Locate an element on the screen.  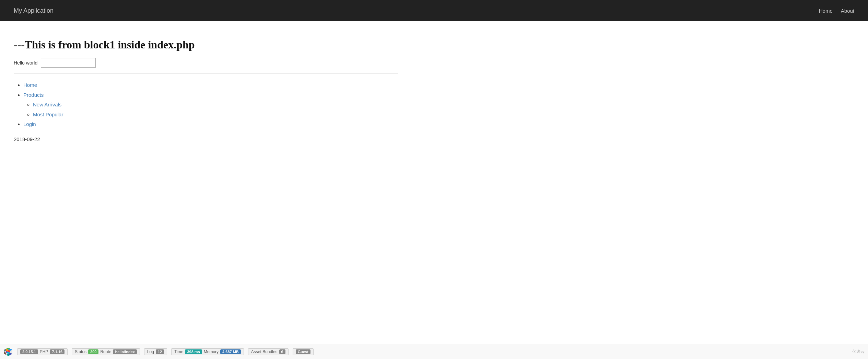
nav-list: Home Products New Arrivals Most Popular … is located at coordinates (206, 105).